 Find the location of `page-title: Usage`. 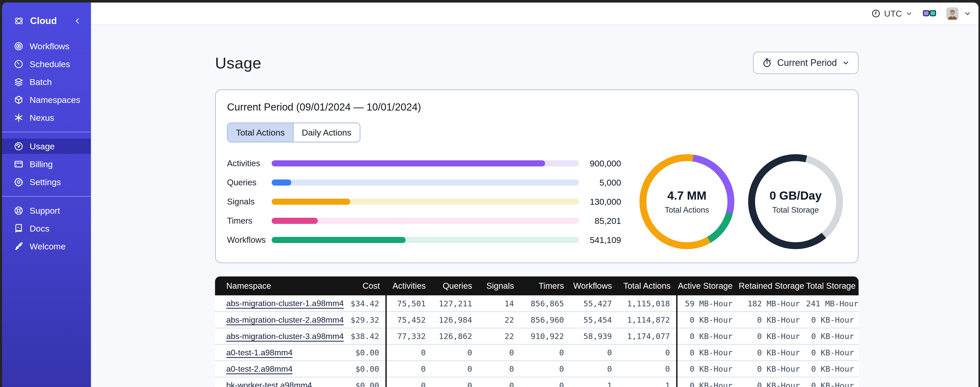

page-title: Usage is located at coordinates (238, 63).